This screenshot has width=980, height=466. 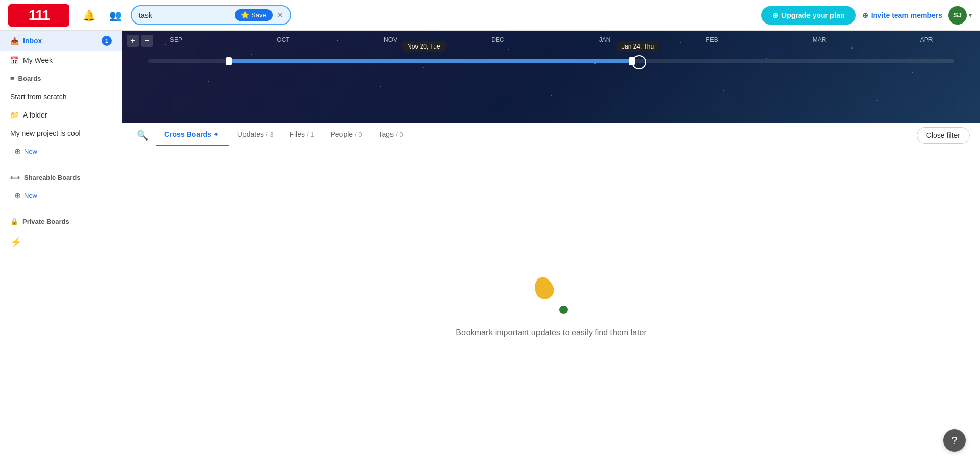 I want to click on avatar: SJ, so click(x=958, y=15).